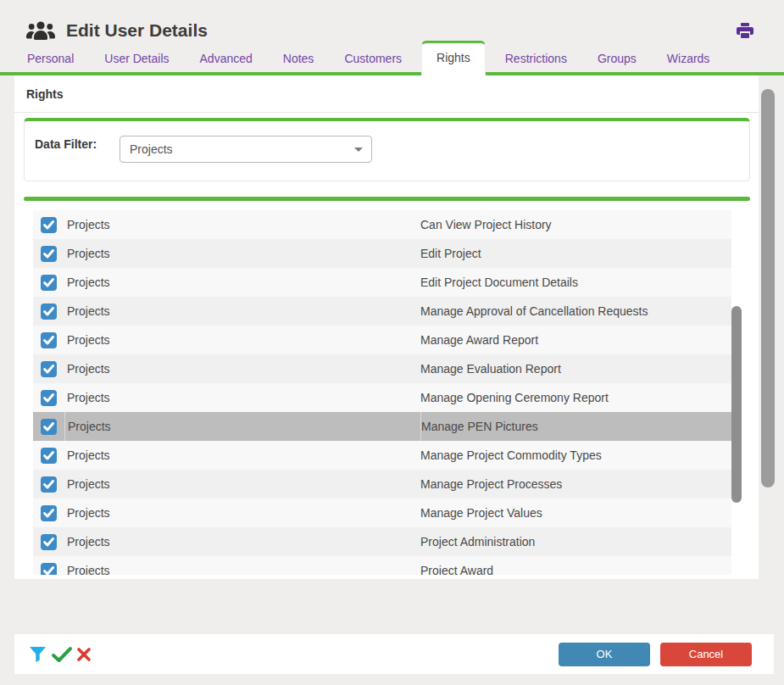  What do you see at coordinates (66, 145) in the screenshot?
I see `data-filter-label: Data Filter:` at bounding box center [66, 145].